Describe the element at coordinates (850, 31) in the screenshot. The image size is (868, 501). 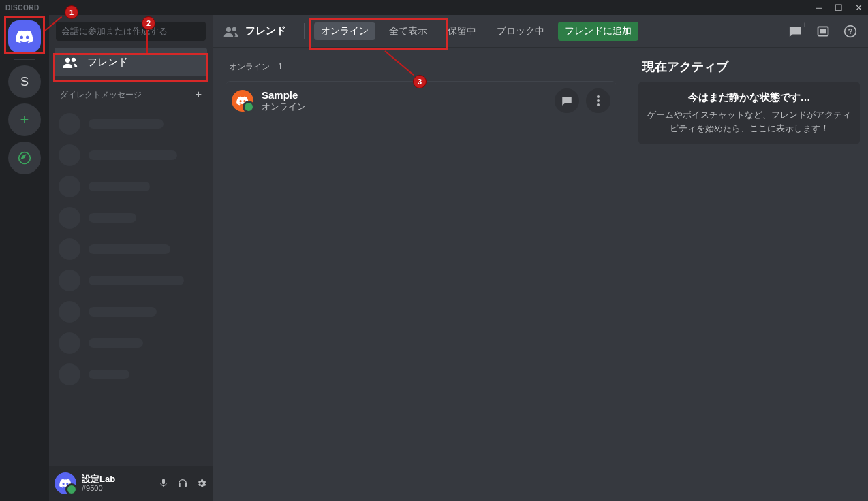
I see `help-button: ?` at that location.